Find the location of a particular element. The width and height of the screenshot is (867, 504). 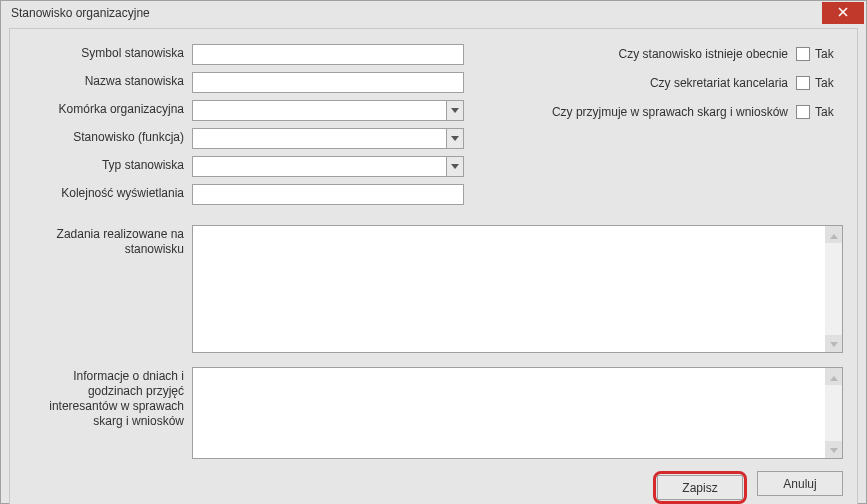

right-column: Czy stanowisko istnieje obecnie Tak Czy … is located at coordinates (666, 127).